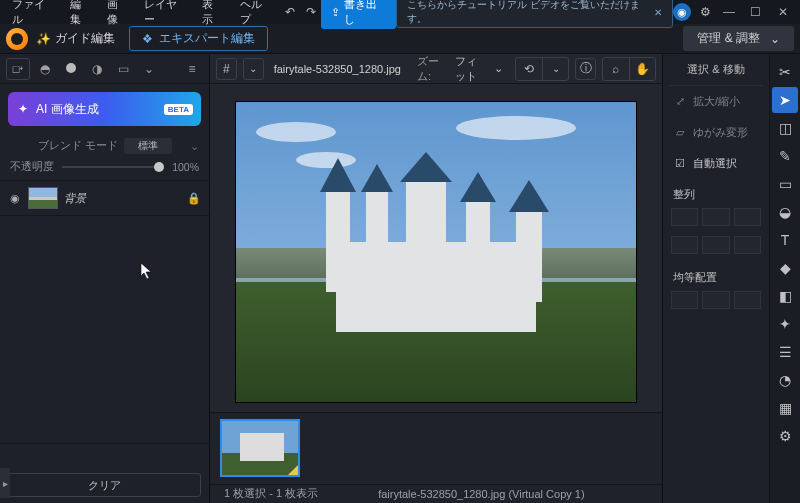  I want to click on rotate-cw-button: ⌄, so click(555, 69).